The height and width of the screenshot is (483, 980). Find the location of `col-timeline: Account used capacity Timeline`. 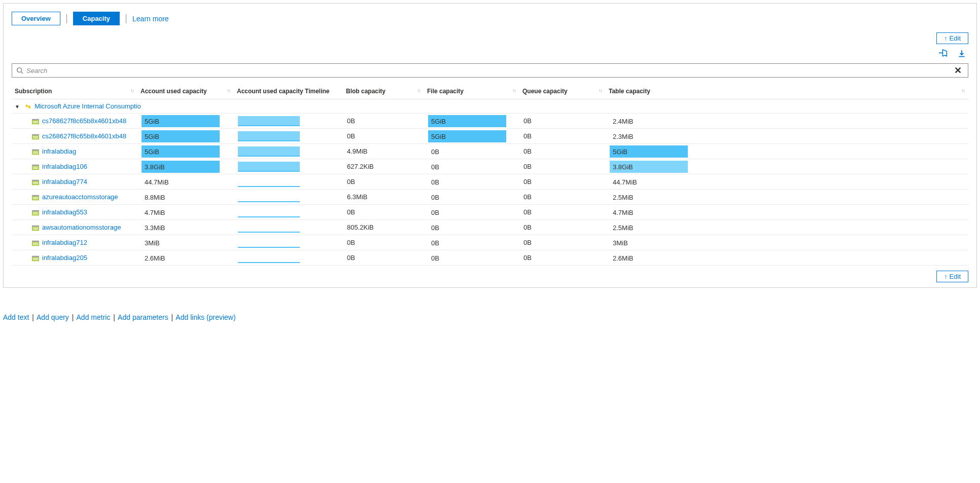

col-timeline: Account used capacity Timeline is located at coordinates (288, 92).